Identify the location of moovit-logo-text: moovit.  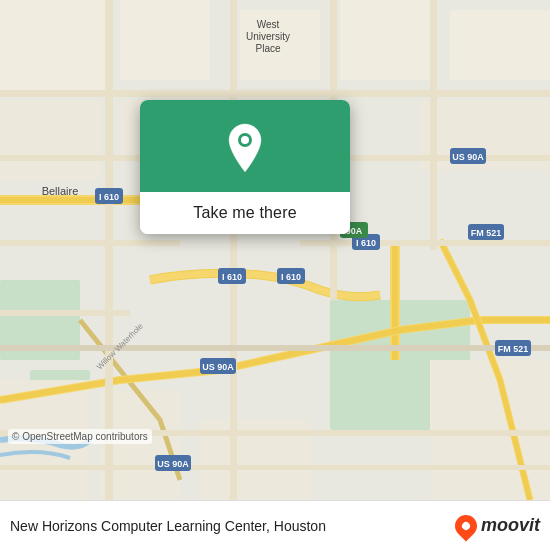
(510, 526).